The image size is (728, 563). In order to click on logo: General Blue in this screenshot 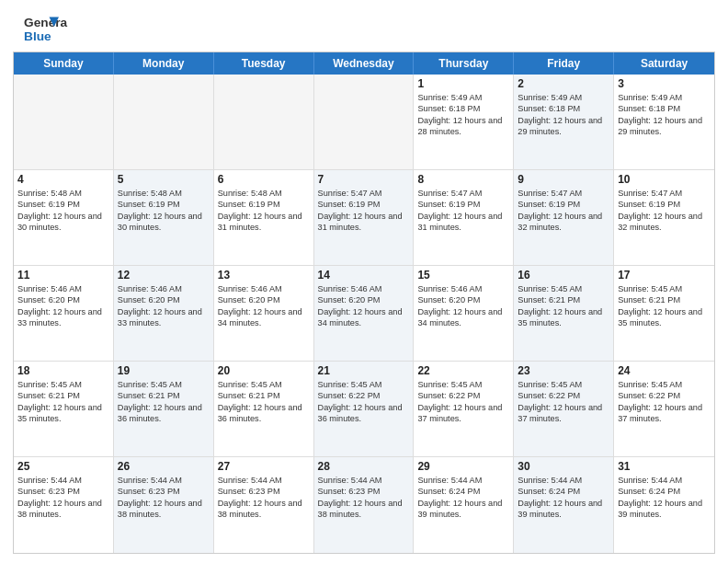, I will do `click(40, 28)`.